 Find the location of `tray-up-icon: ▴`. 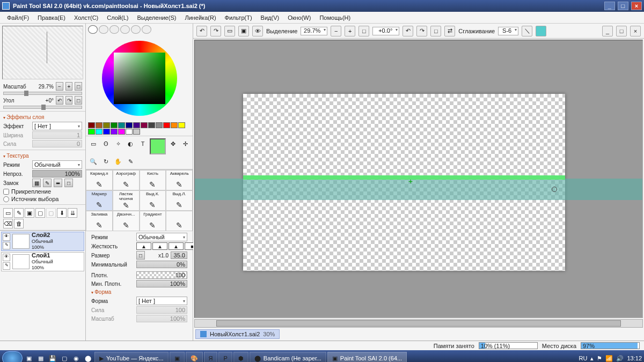

tray-up-icon: ▴ is located at coordinates (592, 358).